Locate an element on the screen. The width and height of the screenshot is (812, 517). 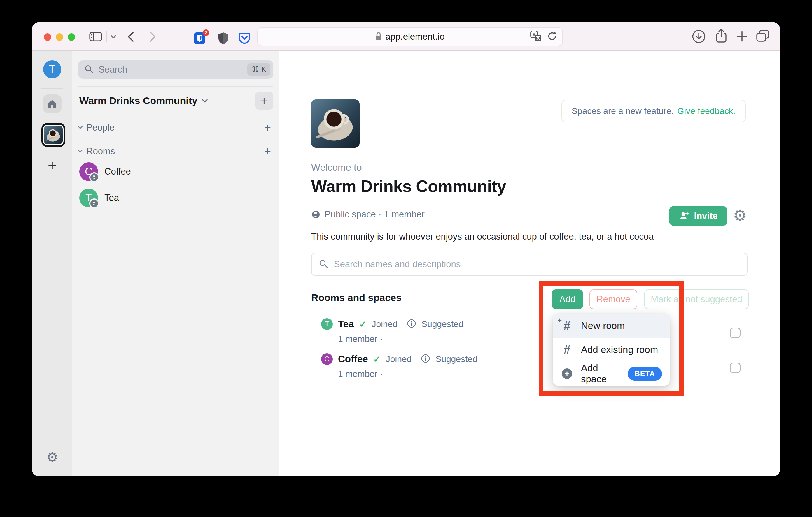
pocket-extension-icon is located at coordinates (244, 39).